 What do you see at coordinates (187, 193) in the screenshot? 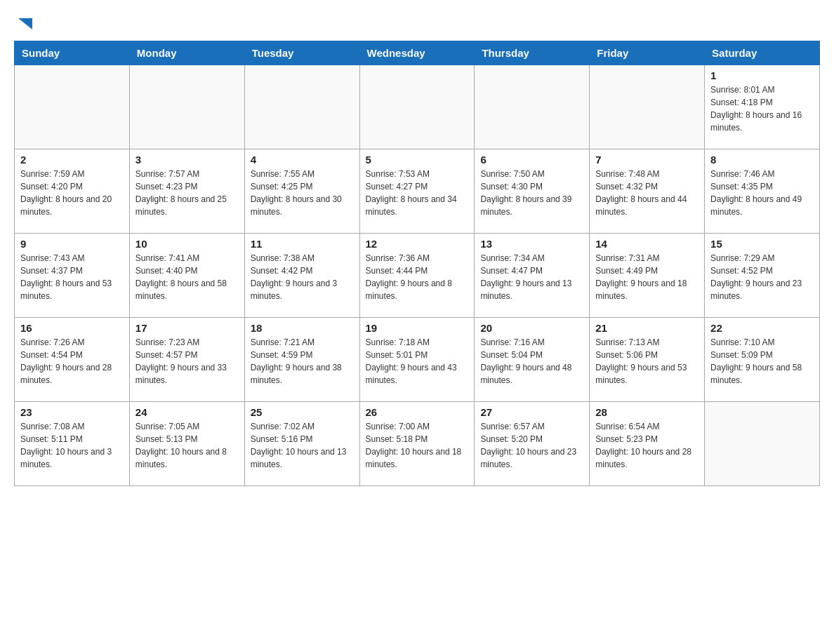
I see `day-sun-info: Sunrise: 7:57 AMSunset: 4:23 PMDaylight:…` at bounding box center [187, 193].